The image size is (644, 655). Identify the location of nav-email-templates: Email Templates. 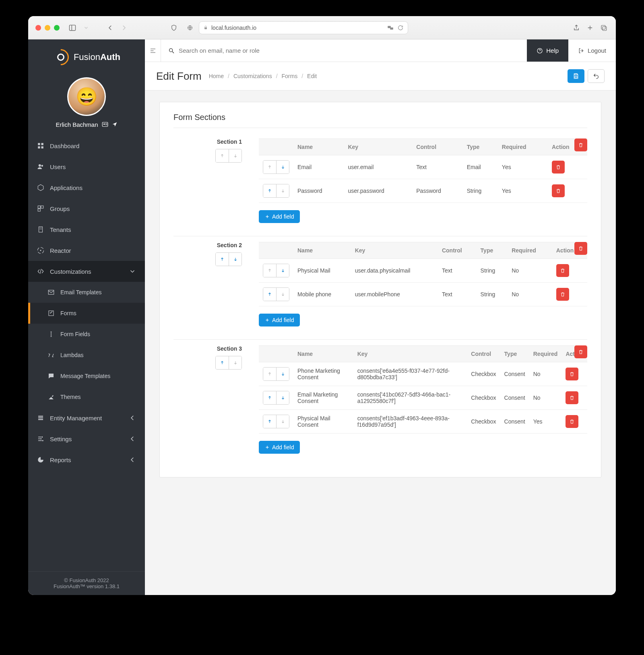
(87, 292).